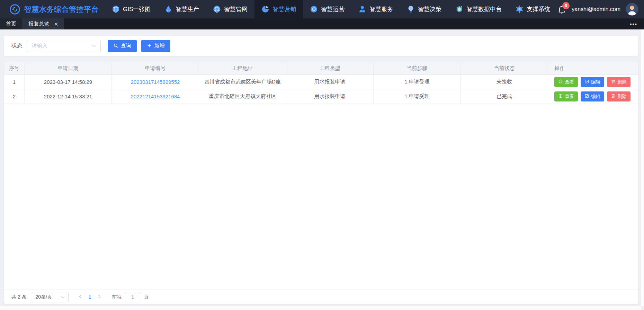  I want to click on brand: 智慧水务综合管控平台, so click(51, 9).